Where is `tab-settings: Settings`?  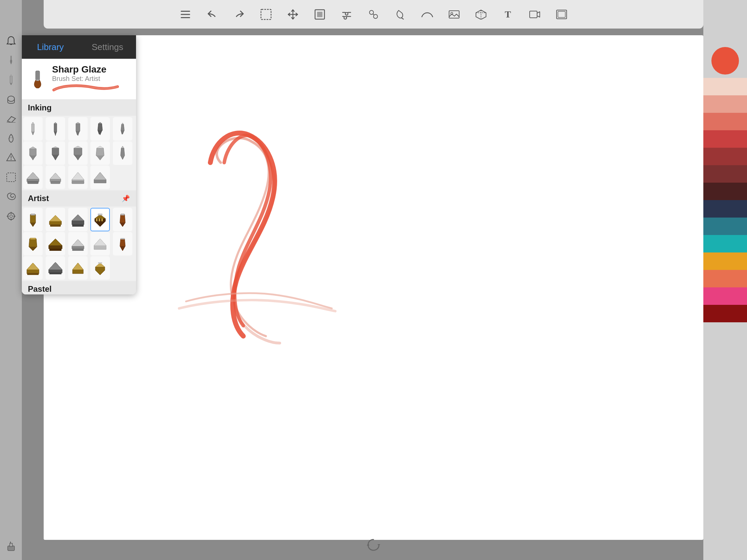 tab-settings: Settings is located at coordinates (107, 47).